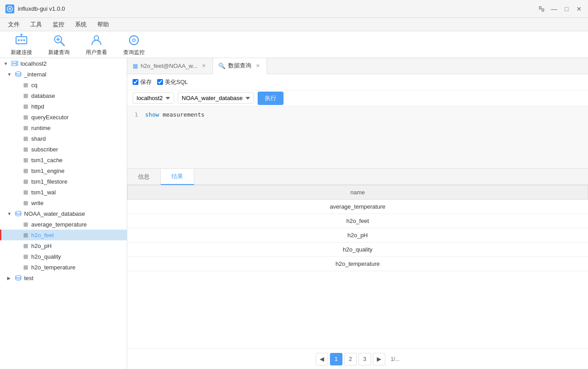 The height and width of the screenshot is (369, 588). I want to click on new-query-button: 新建查询, so click(59, 45).